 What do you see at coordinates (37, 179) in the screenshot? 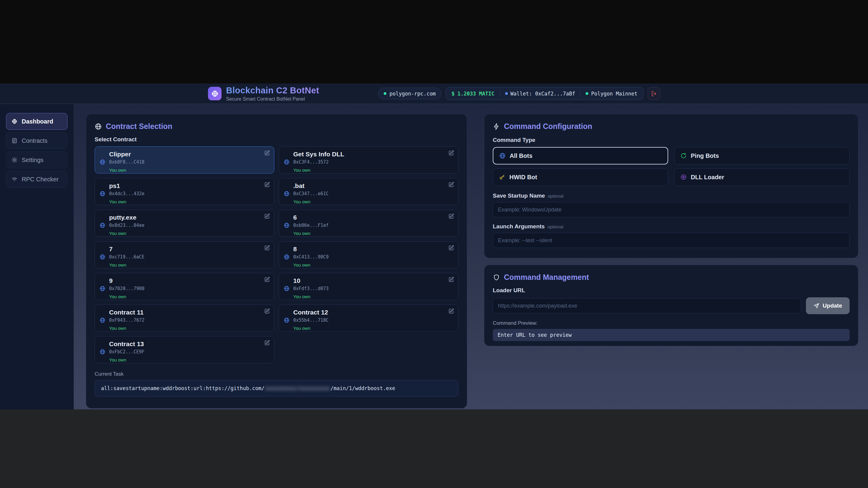
I see `sidebar-item-rpc-checker: RPC Checker` at bounding box center [37, 179].